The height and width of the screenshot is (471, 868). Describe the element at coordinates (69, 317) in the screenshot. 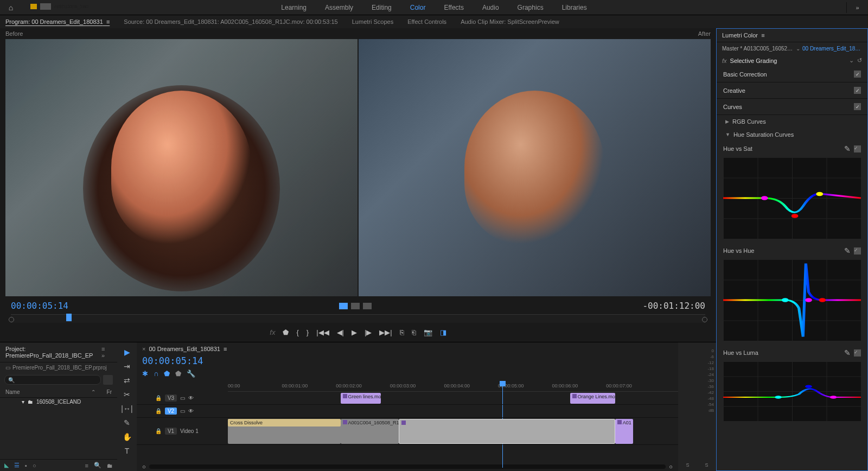

I see `playhead-icon` at that location.